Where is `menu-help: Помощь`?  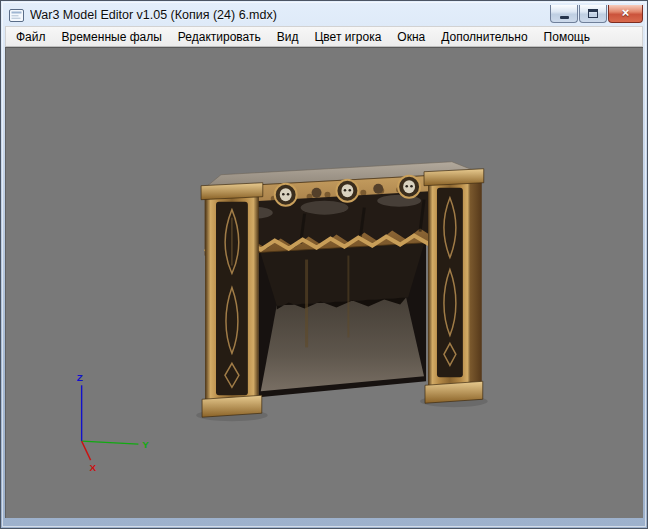
menu-help: Помощь is located at coordinates (567, 37).